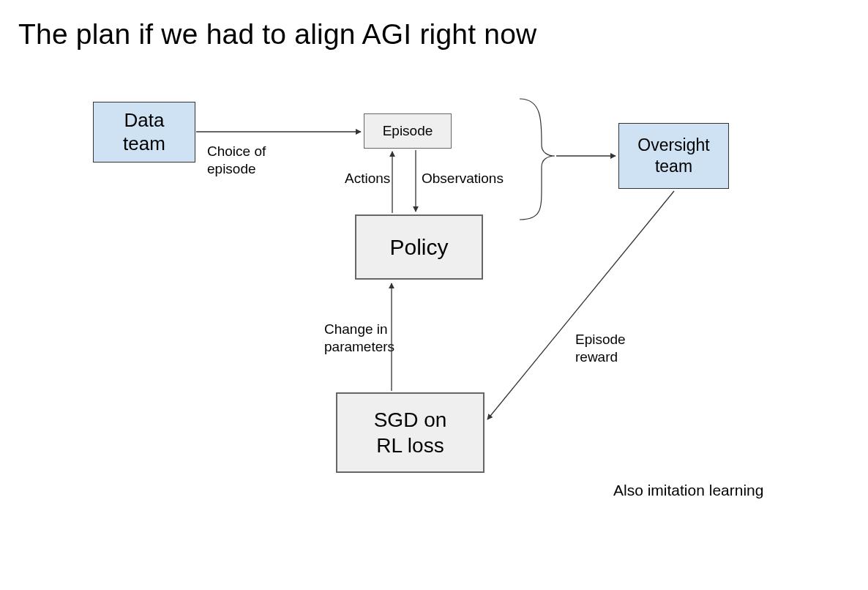 This screenshot has height=590, width=868. What do you see at coordinates (688, 490) in the screenshot?
I see `footnote-imitation: Also imitation learning` at bounding box center [688, 490].